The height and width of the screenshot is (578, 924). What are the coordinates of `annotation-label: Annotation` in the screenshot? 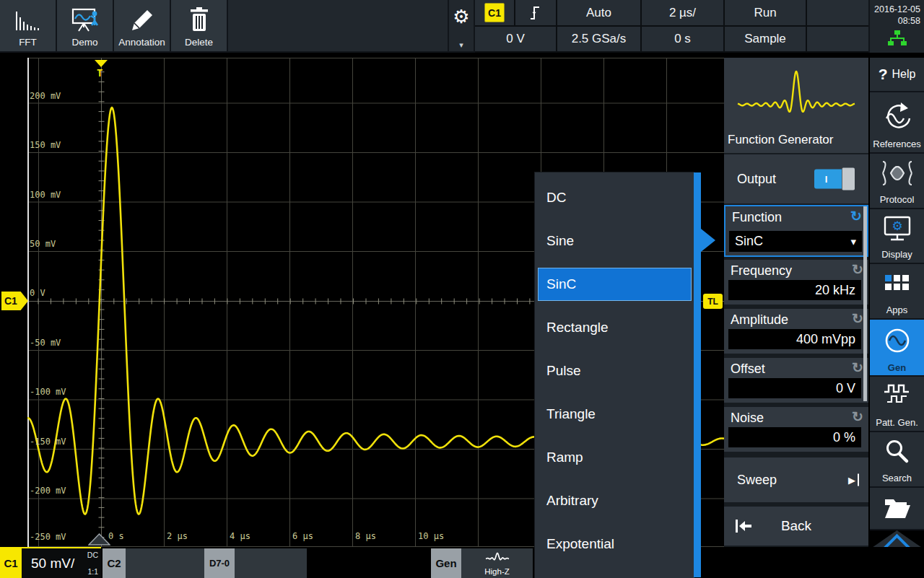 It's located at (141, 42).